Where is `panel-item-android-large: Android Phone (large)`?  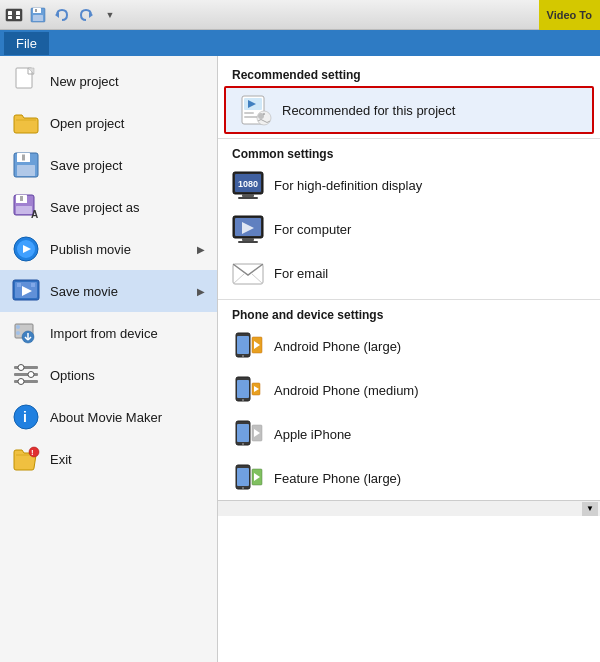 panel-item-android-large: Android Phone (large) is located at coordinates (409, 346).